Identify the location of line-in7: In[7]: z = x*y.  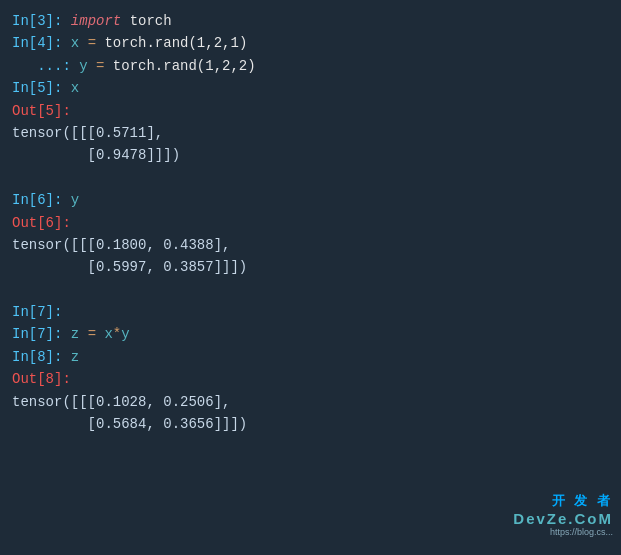
(310, 334).